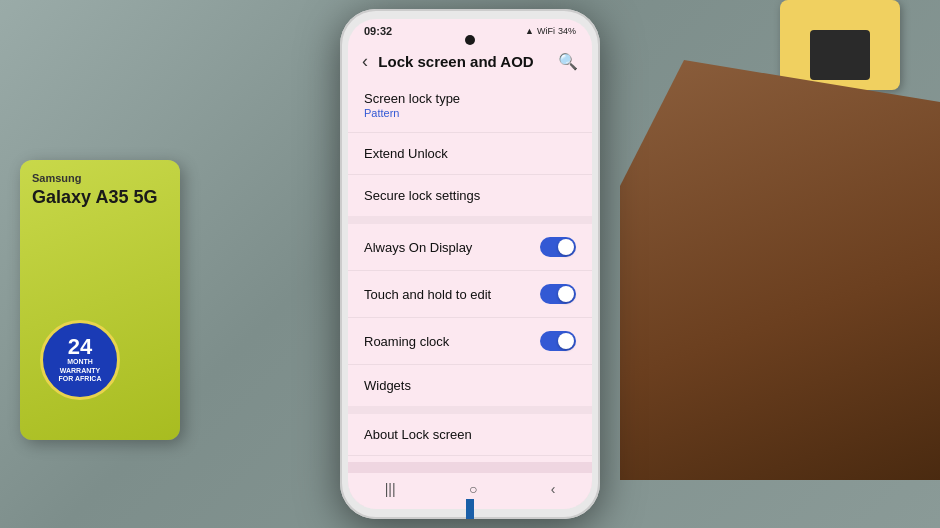 Image resolution: width=940 pixels, height=528 pixels. I want to click on setting-extend-unlock: Extend Unlock, so click(470, 154).